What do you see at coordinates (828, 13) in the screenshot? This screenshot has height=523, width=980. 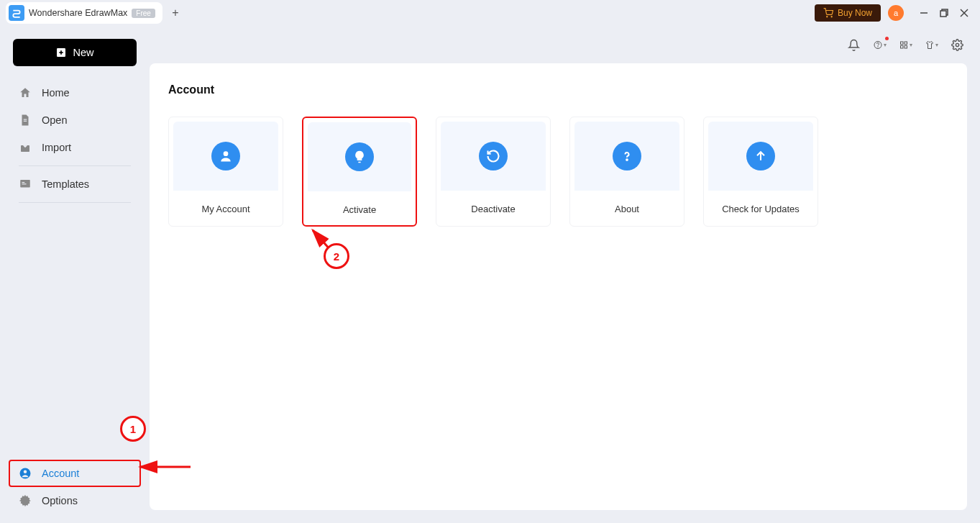 I see `cart-icon` at bounding box center [828, 13].